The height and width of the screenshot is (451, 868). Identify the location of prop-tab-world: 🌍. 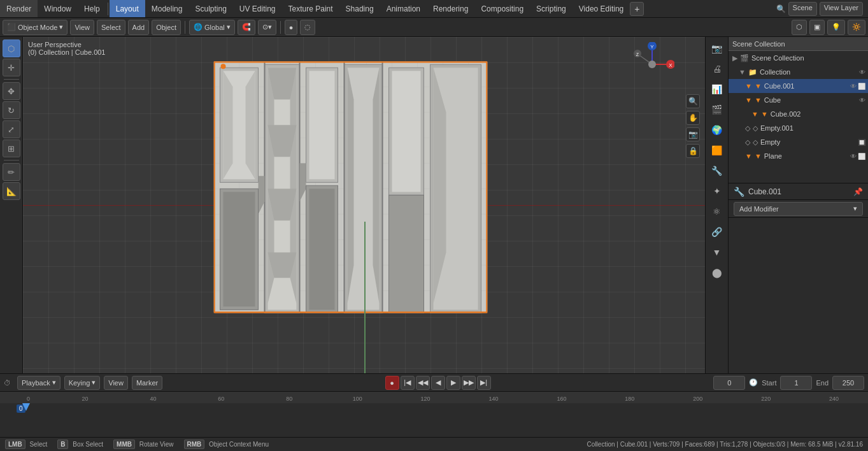
(717, 130).